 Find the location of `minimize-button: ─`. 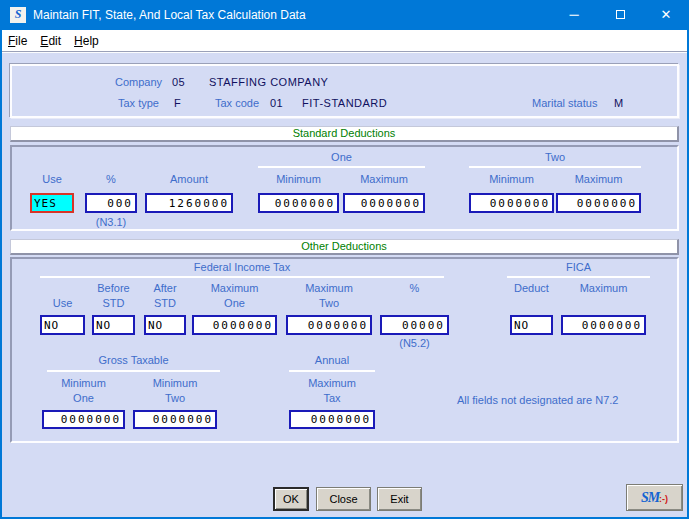

minimize-button: ─ is located at coordinates (574, 15).